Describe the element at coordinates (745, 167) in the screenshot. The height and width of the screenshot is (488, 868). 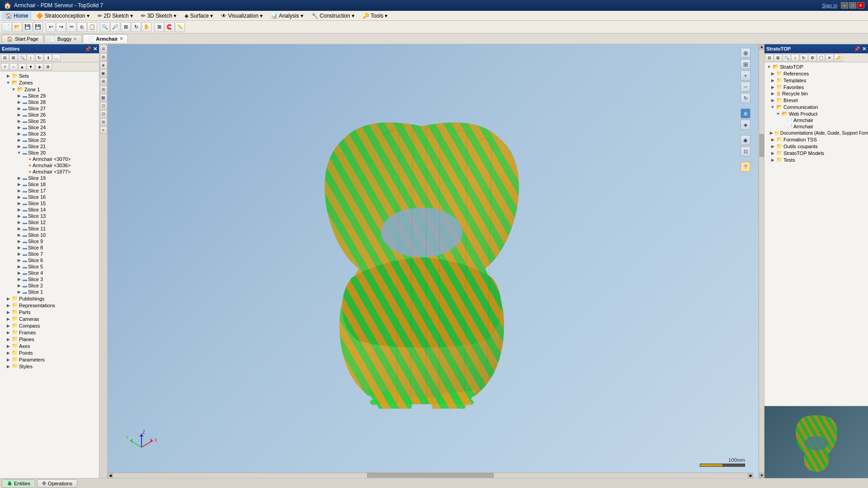
I see `nav-help: ?` at that location.